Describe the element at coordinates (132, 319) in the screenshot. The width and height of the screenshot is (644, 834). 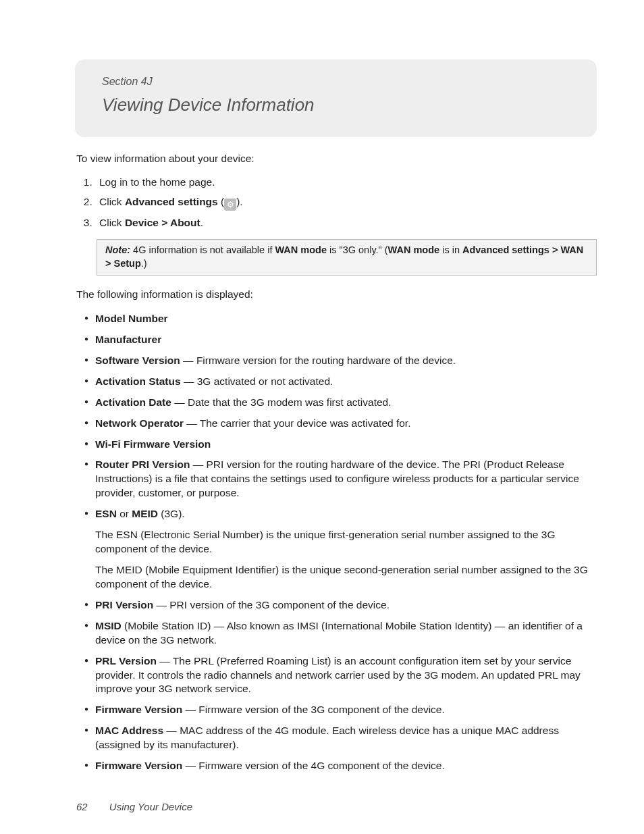
I see `label: Model Number` at that location.